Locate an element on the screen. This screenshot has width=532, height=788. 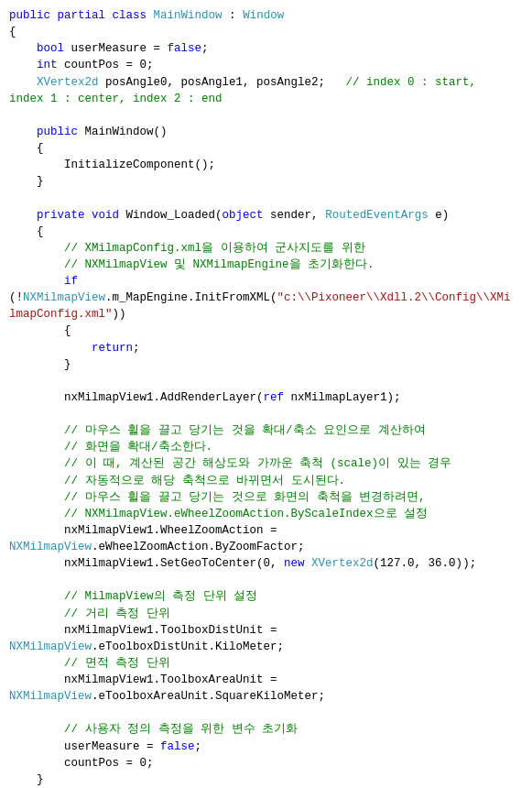
code-line-4: int countPos = 0; is located at coordinates (266, 65).